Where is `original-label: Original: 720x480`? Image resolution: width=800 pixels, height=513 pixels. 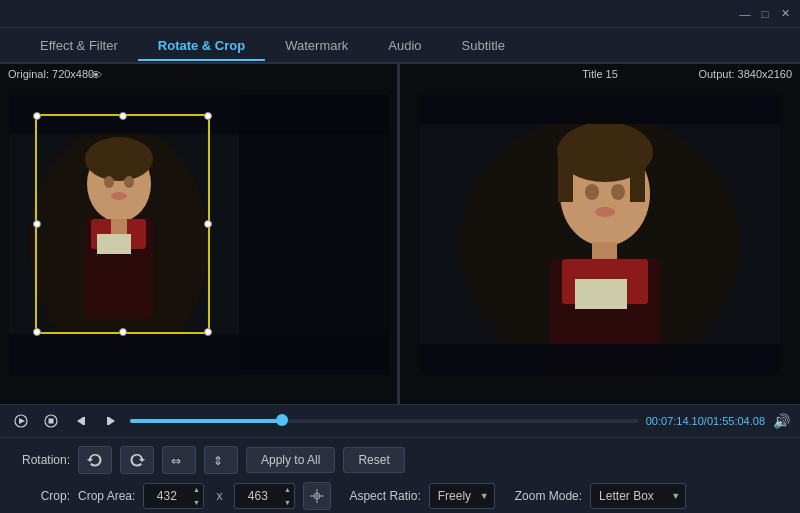
original-label: Original: 720x480 is located at coordinates (51, 74).